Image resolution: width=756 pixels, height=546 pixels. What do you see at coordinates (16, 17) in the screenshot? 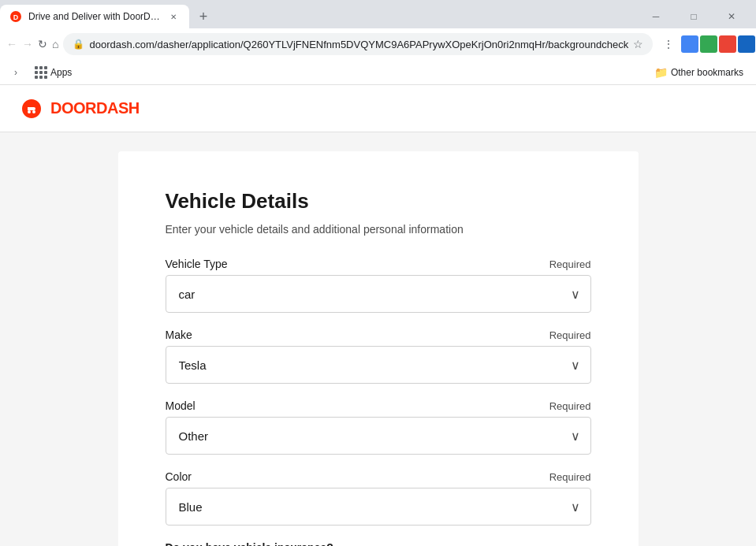
I see `svg-text: D` at bounding box center [16, 17].